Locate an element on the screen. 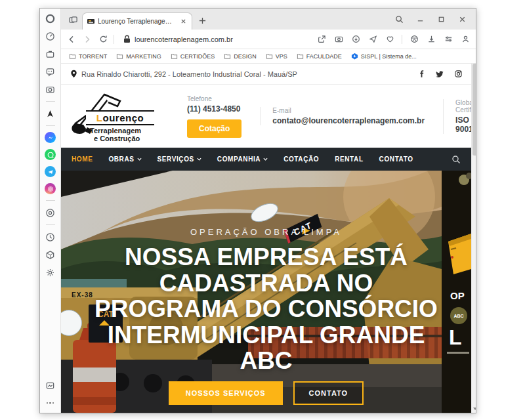 The image size is (525, 420). logo-tagline-2: e Construção is located at coordinates (117, 138).